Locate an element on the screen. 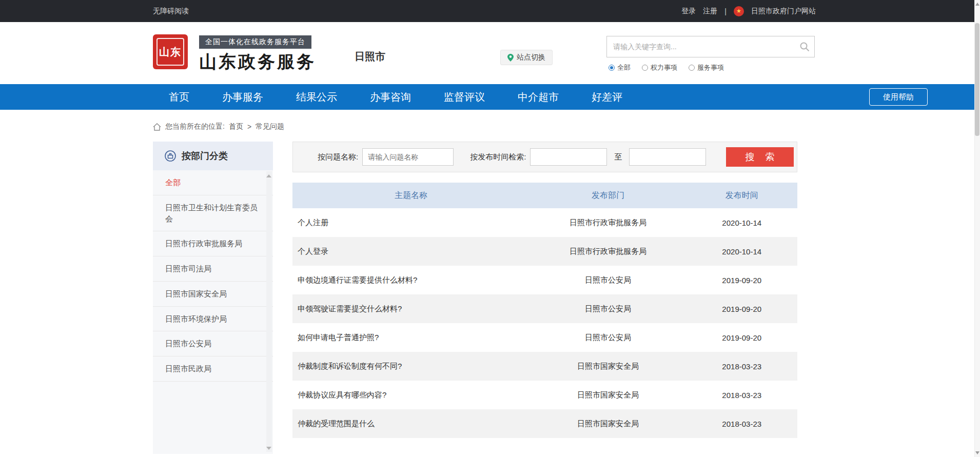 Image resolution: width=980 pixels, height=457 pixels. breadcrumb-current: 常见问题 is located at coordinates (270, 127).